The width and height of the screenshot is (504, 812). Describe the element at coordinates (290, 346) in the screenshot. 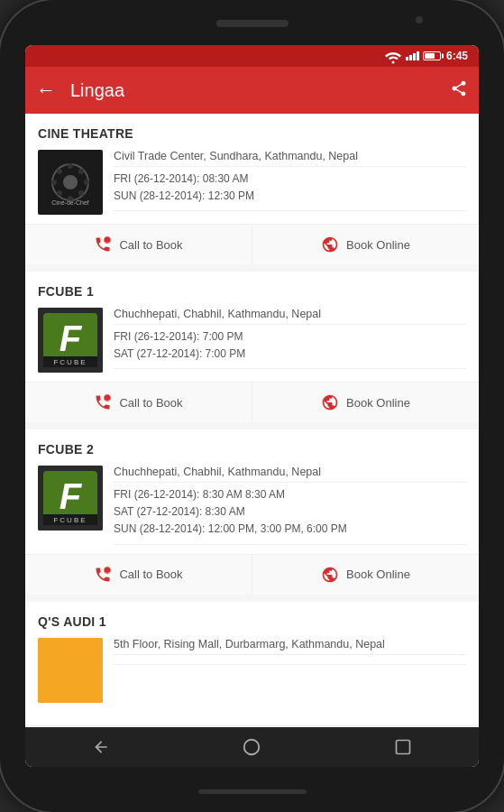

I see `theatre-showtime-fcube1: FRI (26-12-2014): 7:00 PMSAT (27-12-2014…` at that location.